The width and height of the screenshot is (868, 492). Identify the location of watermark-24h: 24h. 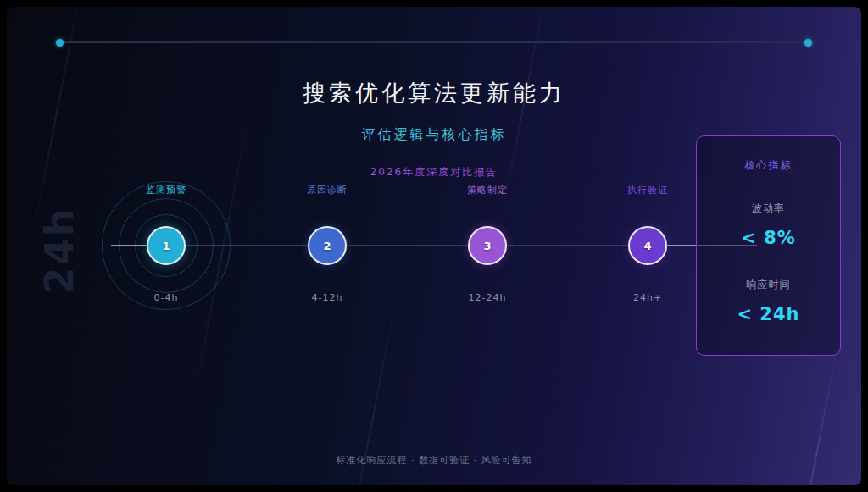
(59, 251).